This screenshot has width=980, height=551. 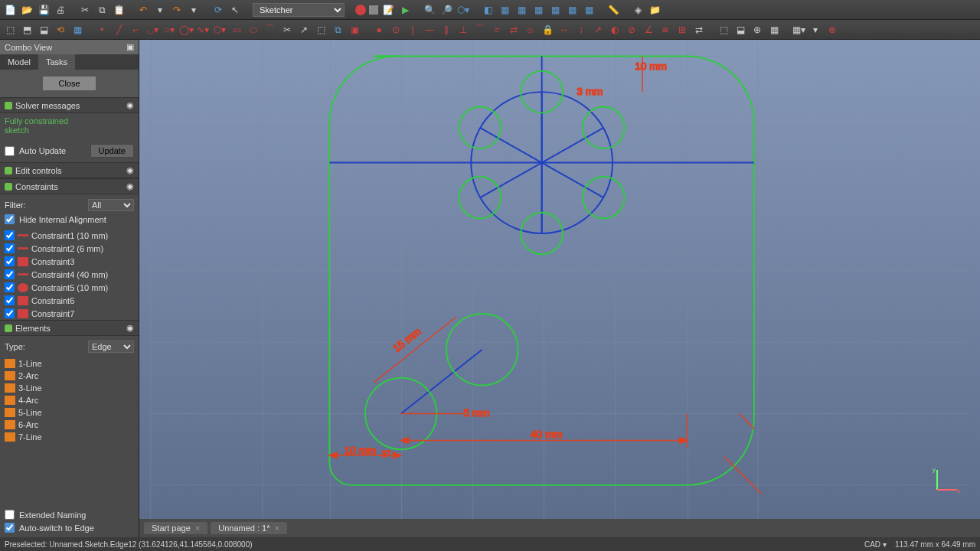 I want to click on save-icon: 💾, so click(x=44, y=10).